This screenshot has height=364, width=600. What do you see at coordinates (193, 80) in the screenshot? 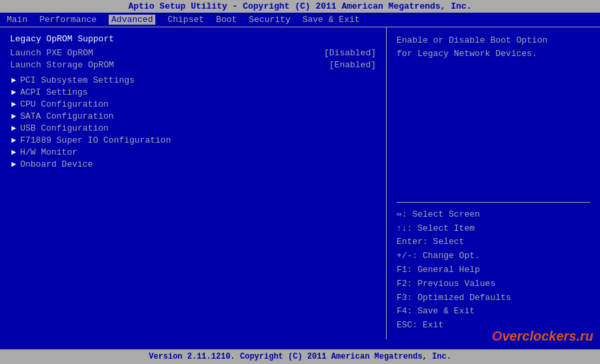
I see `menu-entry-pci: ► PCI Subsystem Settings` at bounding box center [193, 80].